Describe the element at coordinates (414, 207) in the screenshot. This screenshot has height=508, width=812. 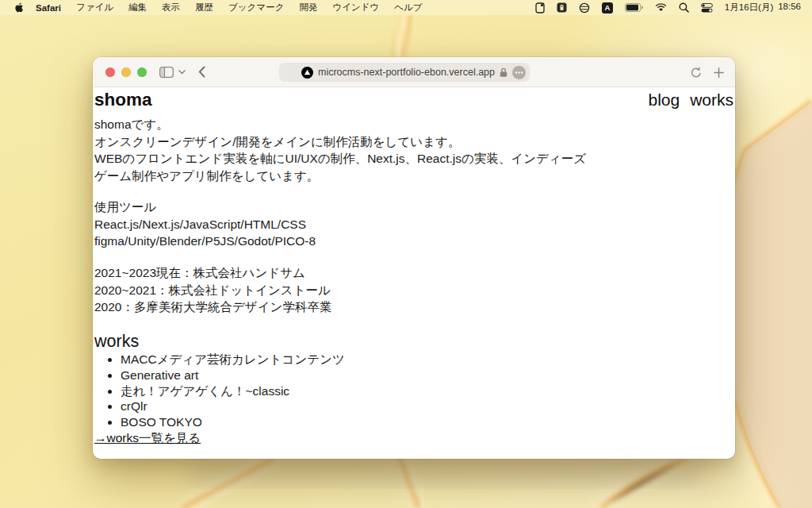
I see `tools-label: 使用ツール` at that location.